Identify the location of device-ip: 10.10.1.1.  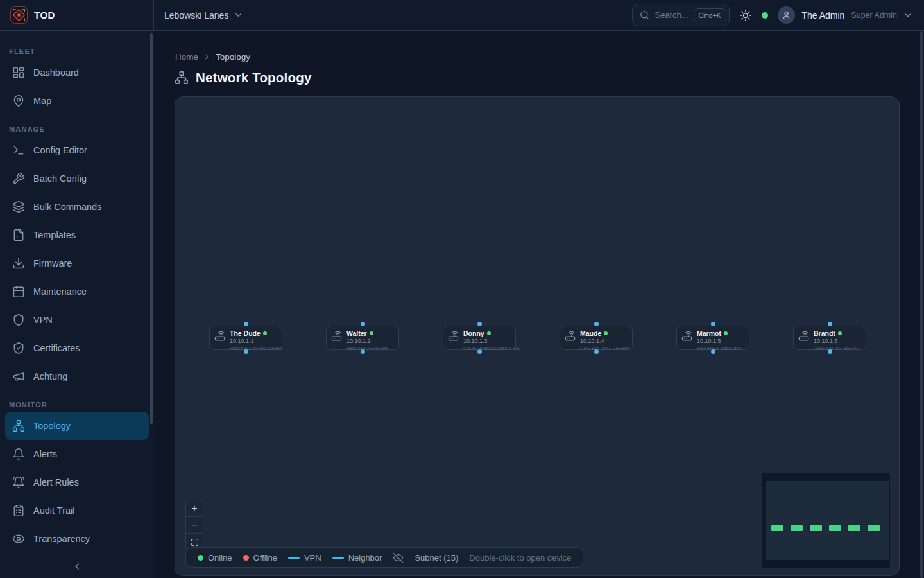
(254, 341).